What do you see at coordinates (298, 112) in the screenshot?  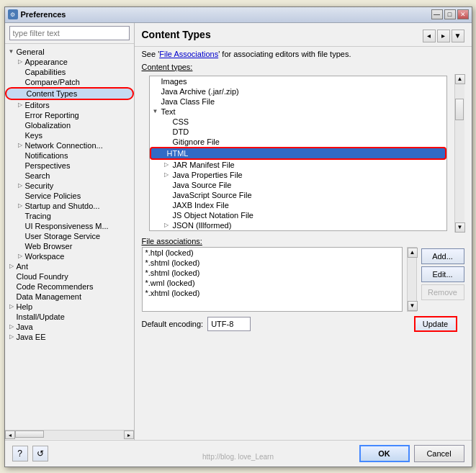 I see `ct-text: ▼ Text` at bounding box center [298, 112].